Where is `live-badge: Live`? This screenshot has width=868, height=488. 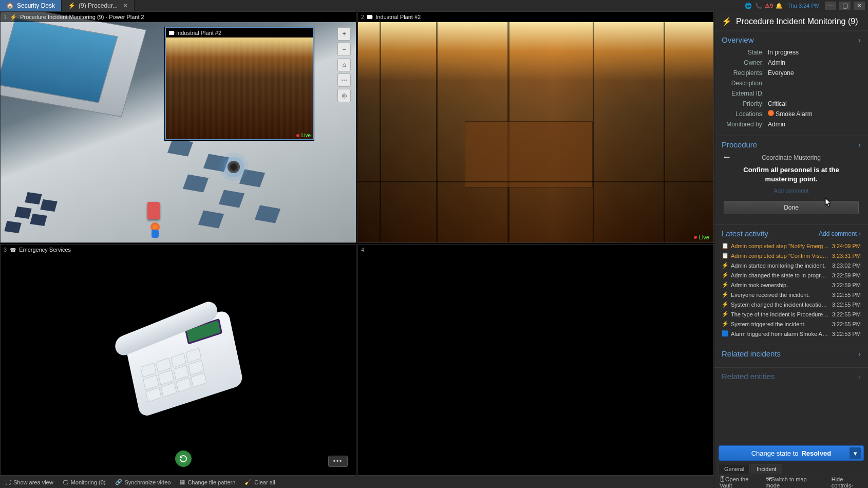
live-badge: Live is located at coordinates (306, 136).